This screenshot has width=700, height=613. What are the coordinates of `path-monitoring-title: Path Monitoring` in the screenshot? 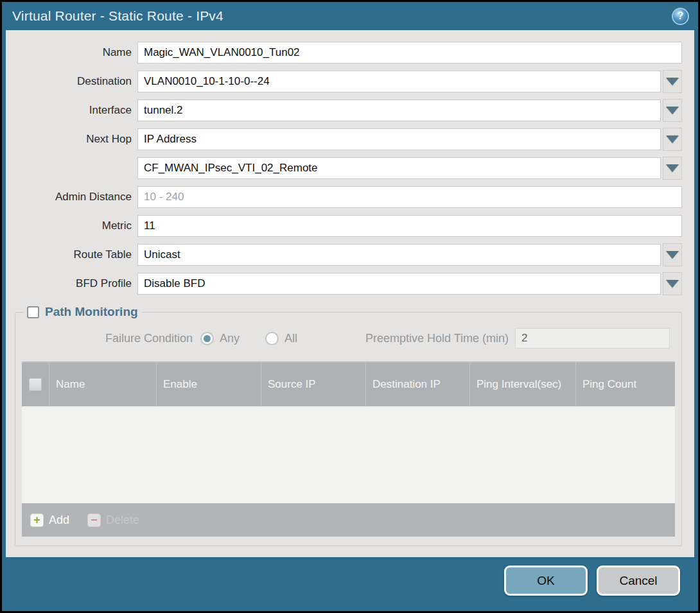 It's located at (91, 312).